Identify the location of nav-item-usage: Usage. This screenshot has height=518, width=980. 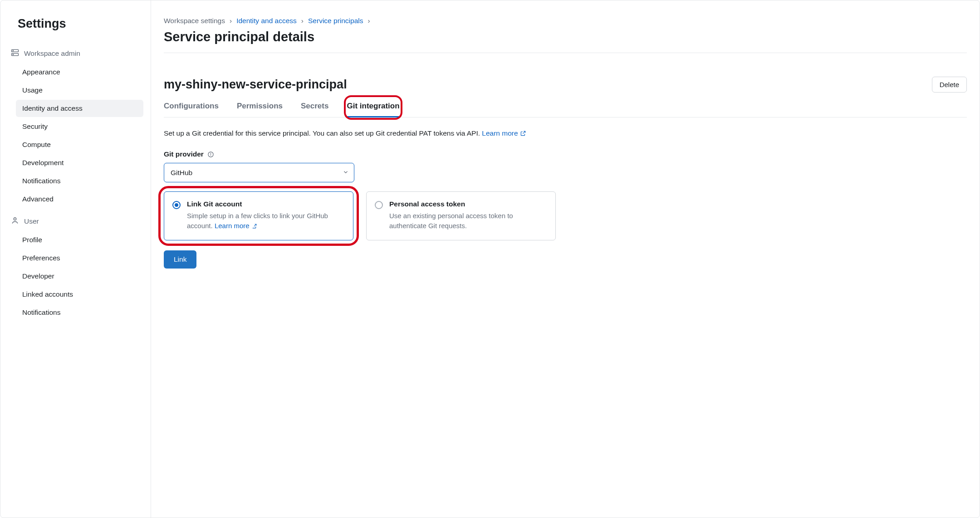
(80, 90).